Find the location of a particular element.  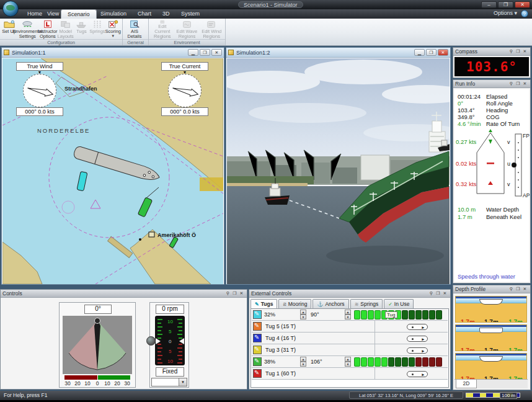

true-wind-gauge: True Wind ▼ 000° 0.0 kts is located at coordinates (40, 89).